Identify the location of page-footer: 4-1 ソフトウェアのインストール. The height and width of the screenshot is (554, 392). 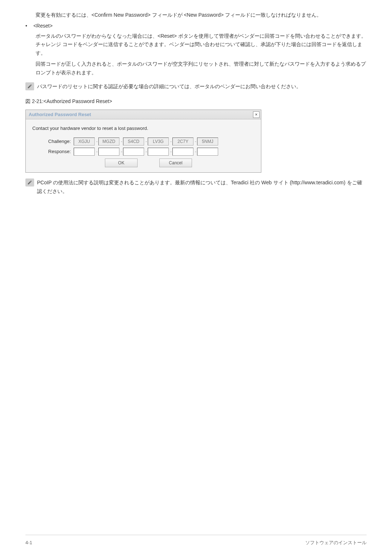
(196, 541).